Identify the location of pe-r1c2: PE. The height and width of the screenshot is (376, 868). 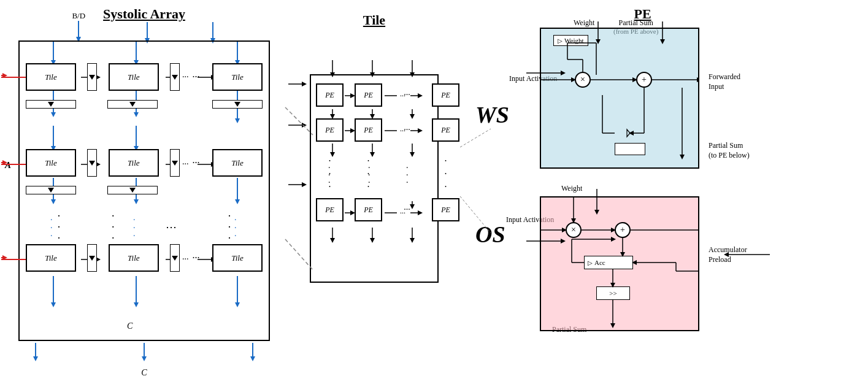
(368, 95).